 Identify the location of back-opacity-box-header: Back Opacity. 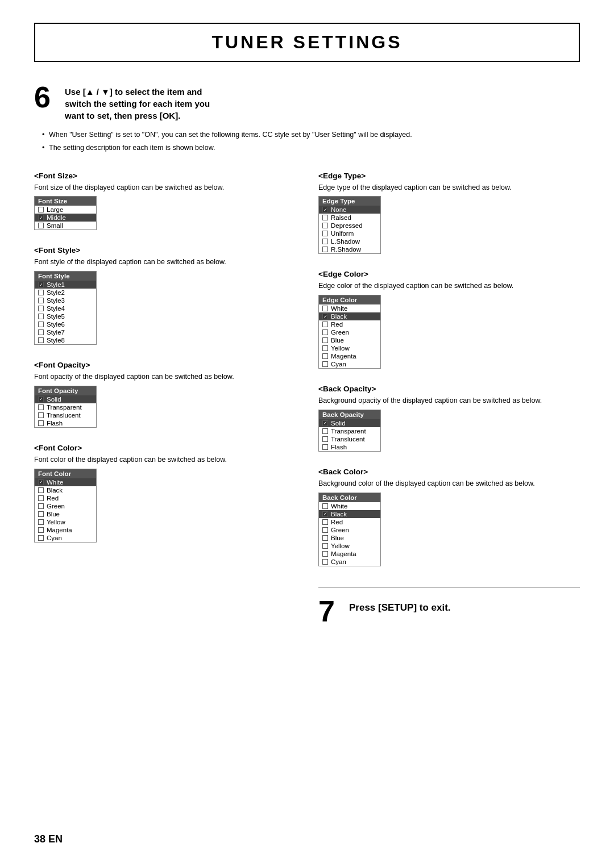
(350, 415).